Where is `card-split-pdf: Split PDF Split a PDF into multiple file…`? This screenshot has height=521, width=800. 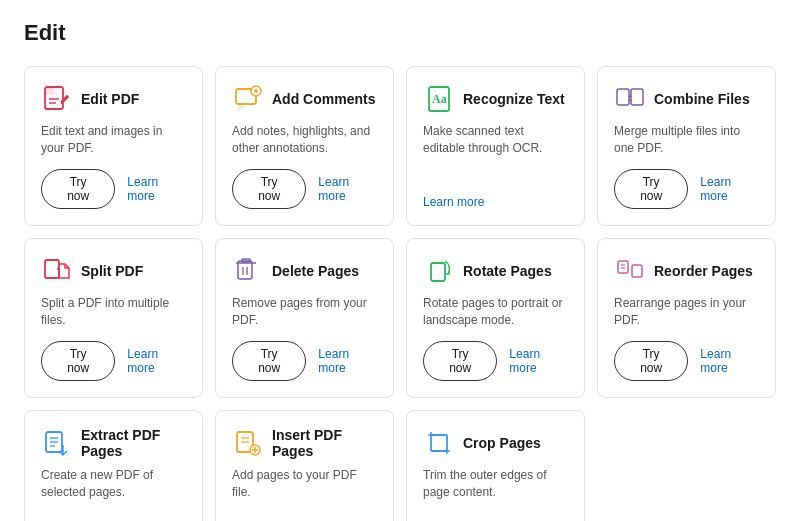 card-split-pdf: Split PDF Split a PDF into multiple file… is located at coordinates (114, 318).